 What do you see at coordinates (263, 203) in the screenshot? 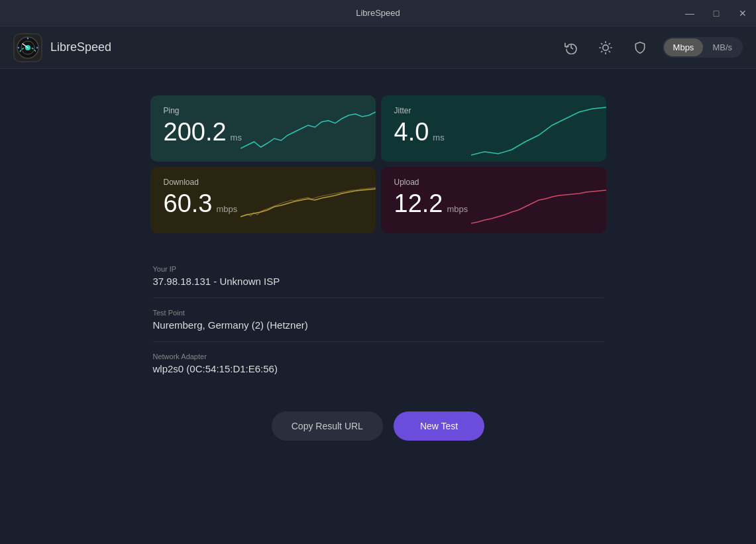
I see `download-value-row: 60.3 mbps` at bounding box center [263, 203].